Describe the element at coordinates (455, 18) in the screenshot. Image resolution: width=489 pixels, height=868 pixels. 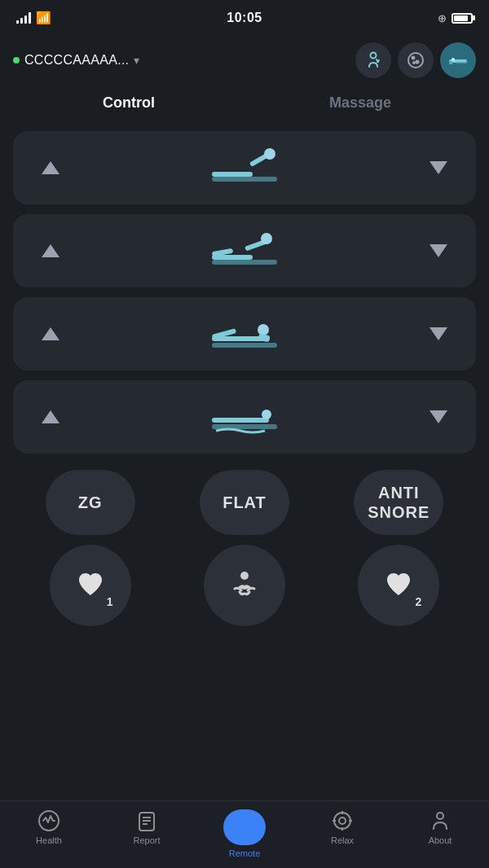
I see `status-right: ⊕` at that location.